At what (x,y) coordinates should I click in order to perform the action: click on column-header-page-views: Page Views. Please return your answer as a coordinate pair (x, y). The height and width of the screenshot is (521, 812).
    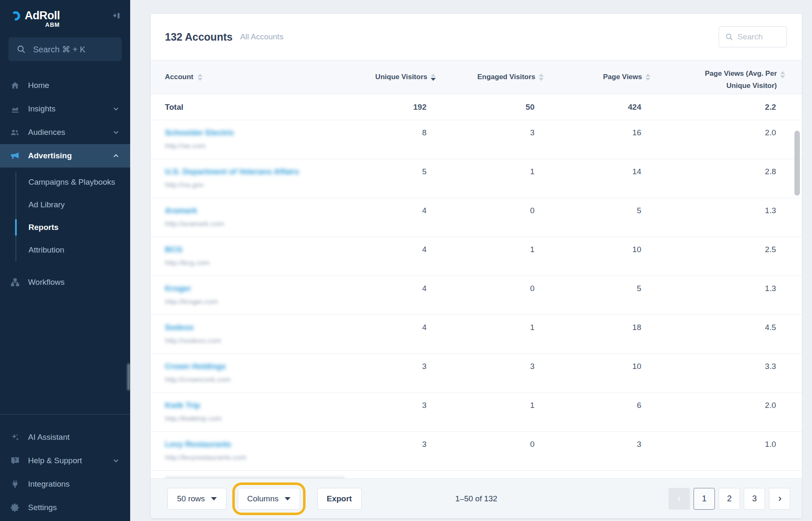
    Looking at the image, I should click on (614, 77).